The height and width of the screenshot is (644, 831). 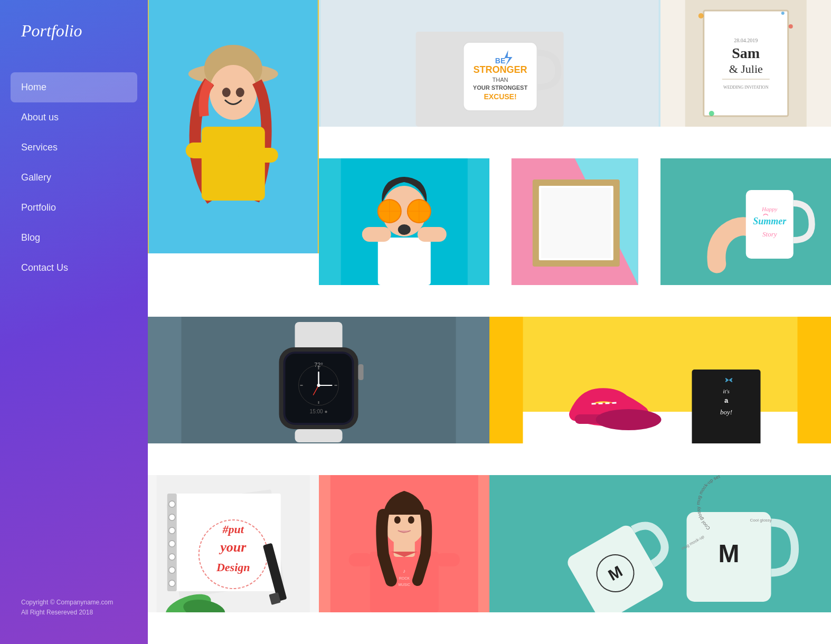 What do you see at coordinates (500, 80) in the screenshot?
I see `svg-text: THAN` at bounding box center [500, 80].